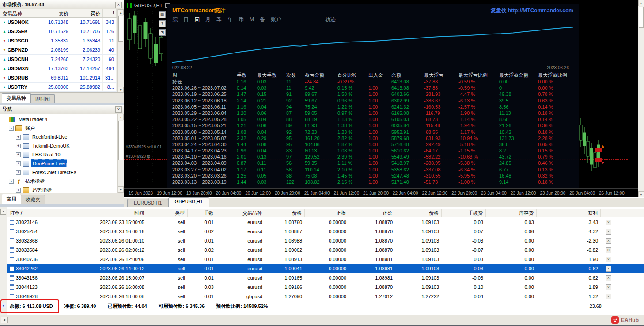 Image resolution: width=644 pixels, height=326 pixels. I want to click on stats-menu-item: M, so click(252, 19).